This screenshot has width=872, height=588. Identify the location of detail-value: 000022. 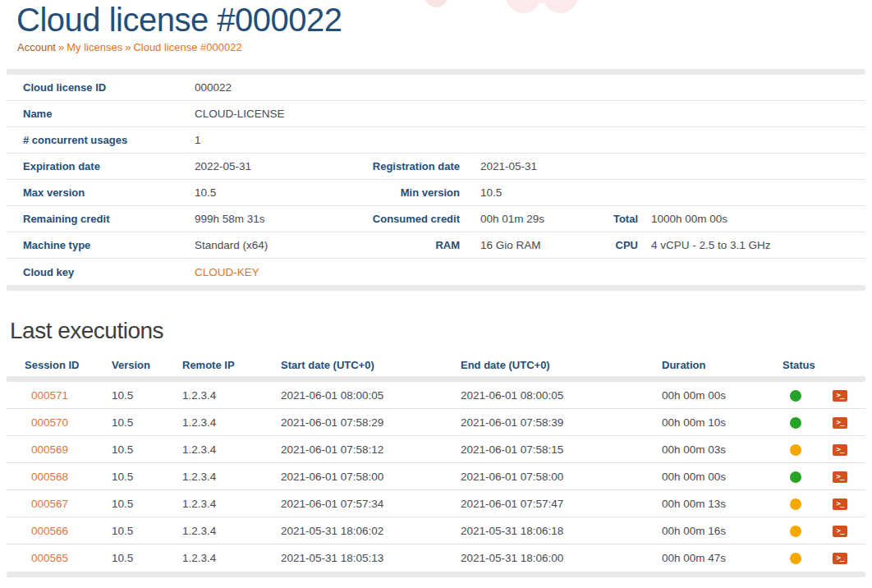
(522, 88).